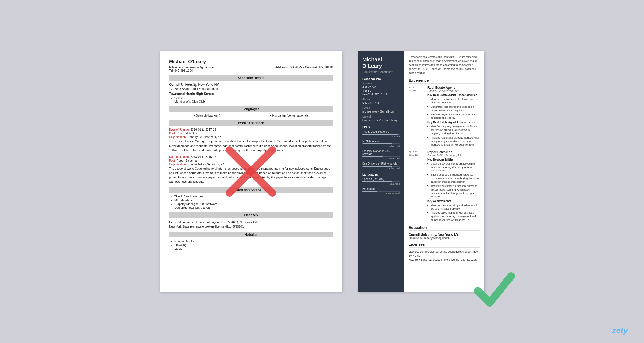 The width and height of the screenshot is (644, 343). Describe the element at coordinates (254, 102) in the screenshot. I see `list-item: Member of a Glee Club` at that location.